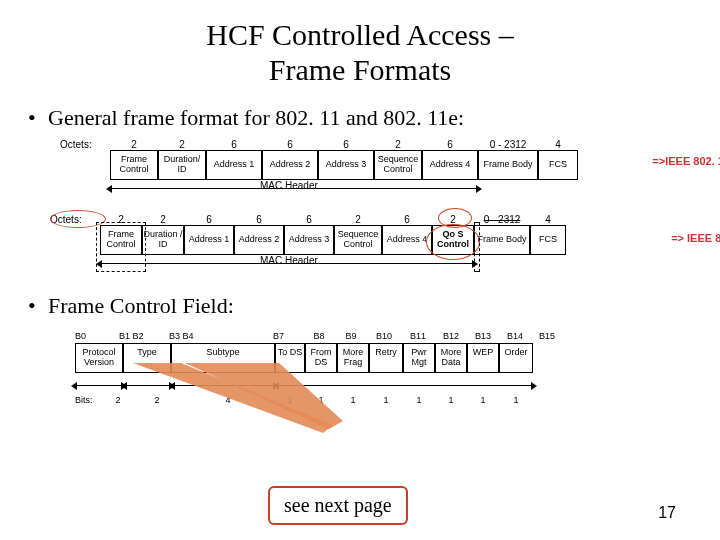 The height and width of the screenshot is (540, 720). Describe the element at coordinates (385, 264) in the screenshot. I see `mac-header-arrow-80211e: MAC Header` at that location.